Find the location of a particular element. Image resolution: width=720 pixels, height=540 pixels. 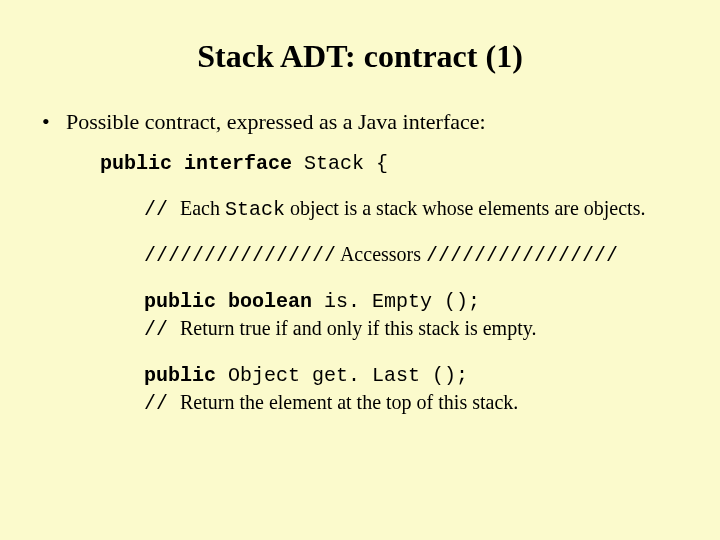

comment-stack-object: // Each Stack object is a stack whose el… is located at coordinates (412, 209).